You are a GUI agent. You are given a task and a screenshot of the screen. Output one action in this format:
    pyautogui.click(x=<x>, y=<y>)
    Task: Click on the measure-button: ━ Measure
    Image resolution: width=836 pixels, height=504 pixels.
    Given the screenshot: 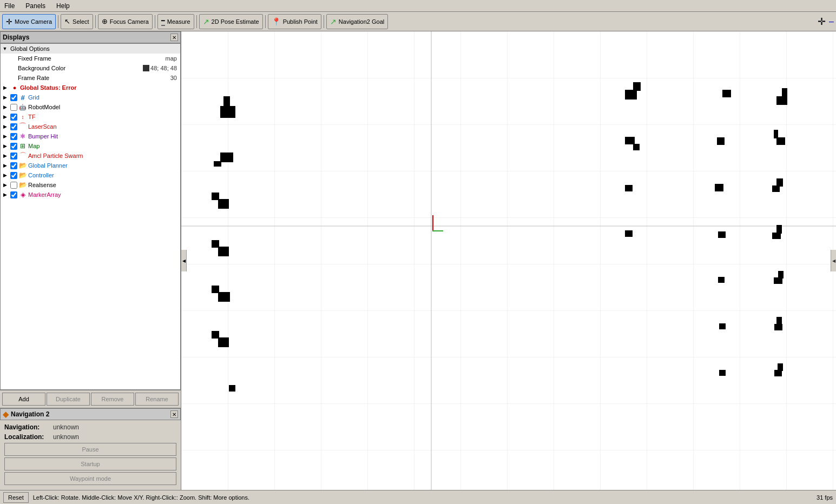 What is the action you would take?
    pyautogui.click(x=176, y=22)
    